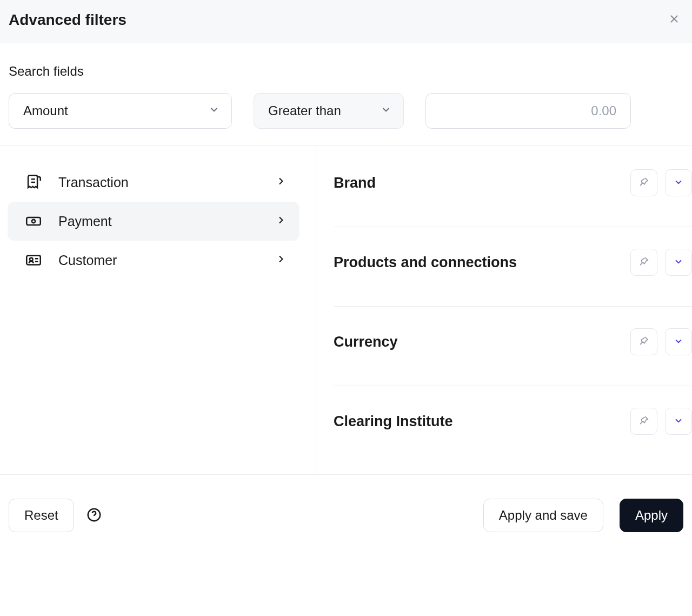 Image resolution: width=692 pixels, height=616 pixels. Describe the element at coordinates (94, 516) in the screenshot. I see `help-button` at that location.